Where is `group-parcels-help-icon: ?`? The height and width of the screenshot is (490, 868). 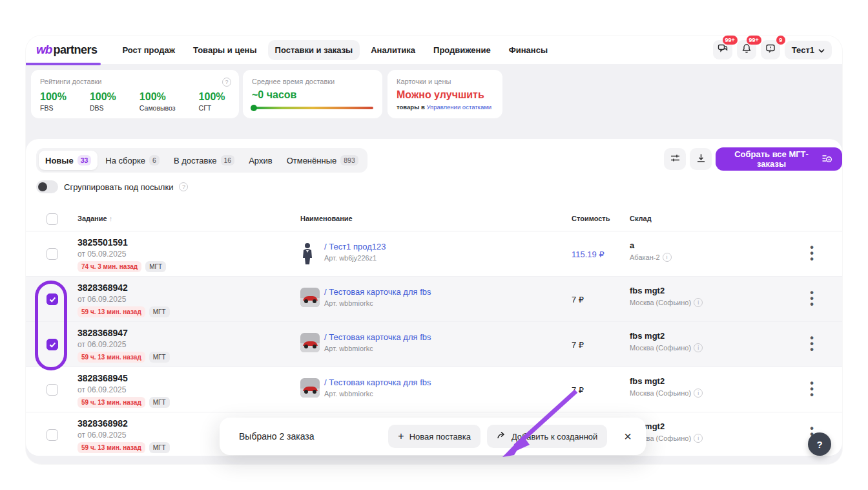
group-parcels-help-icon: ? is located at coordinates (183, 187).